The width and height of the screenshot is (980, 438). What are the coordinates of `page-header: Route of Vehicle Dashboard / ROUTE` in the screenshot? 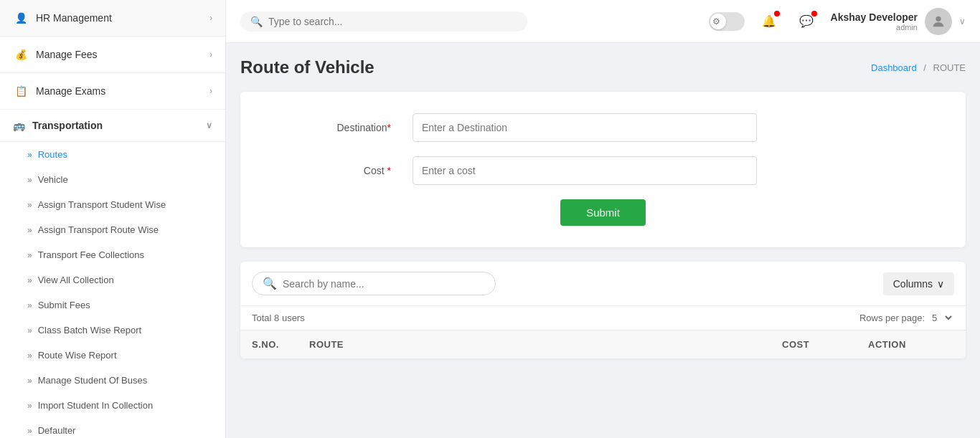 It's located at (603, 67).